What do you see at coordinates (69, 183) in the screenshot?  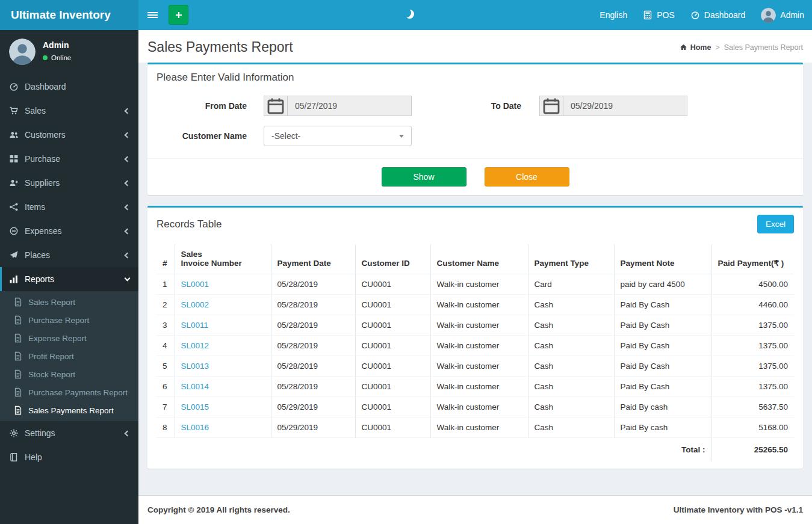 I see `sidebar-item-suppliers: Suppliers` at bounding box center [69, 183].